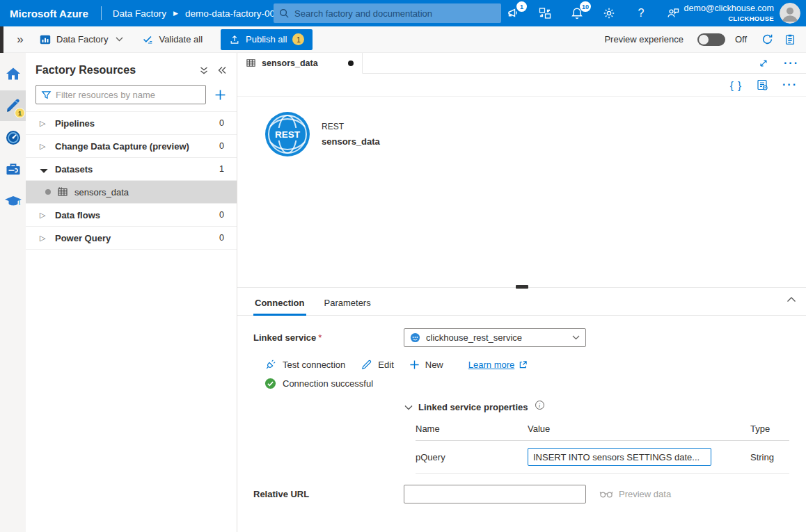  I want to click on gear-icon, so click(609, 13).